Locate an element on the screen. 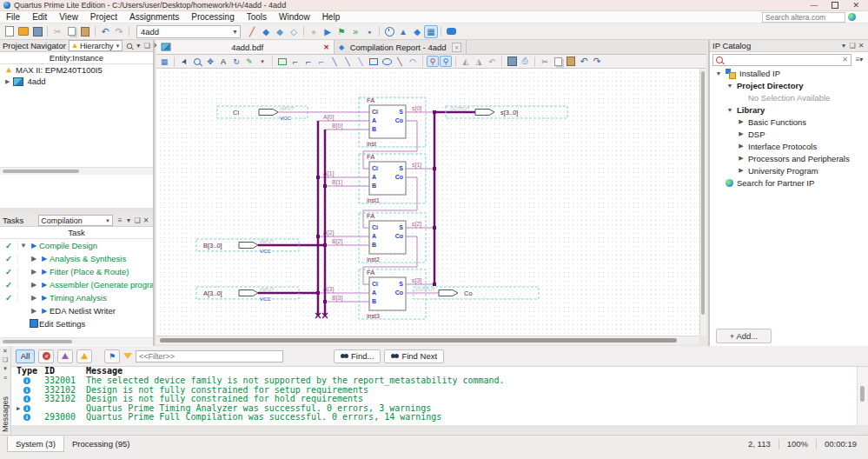 The image size is (868, 459). eda-netlist-icon: ▲ is located at coordinates (403, 31).